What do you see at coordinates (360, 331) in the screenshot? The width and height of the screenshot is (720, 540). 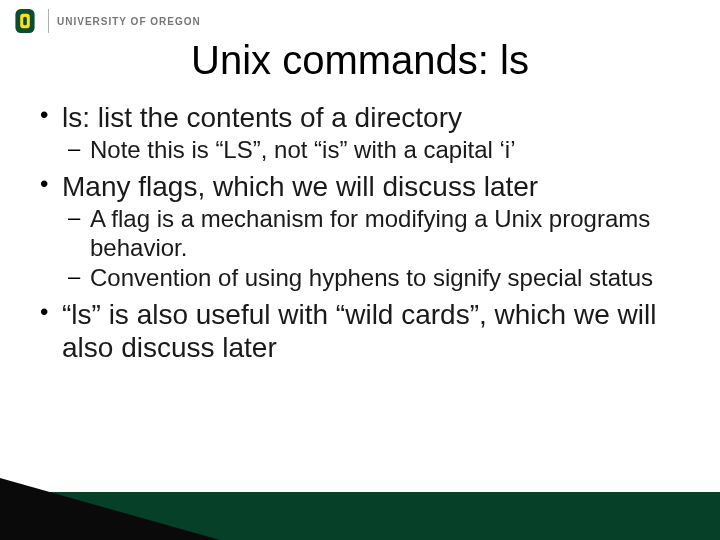 I see `list-item: “ls” is also useful with “wild cards”, w…` at bounding box center [360, 331].